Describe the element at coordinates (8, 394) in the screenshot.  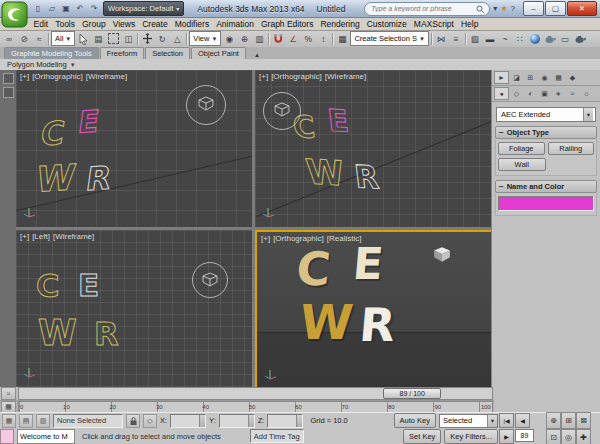
I see `open-mini-curve-editor-icon: ≈` at that location.